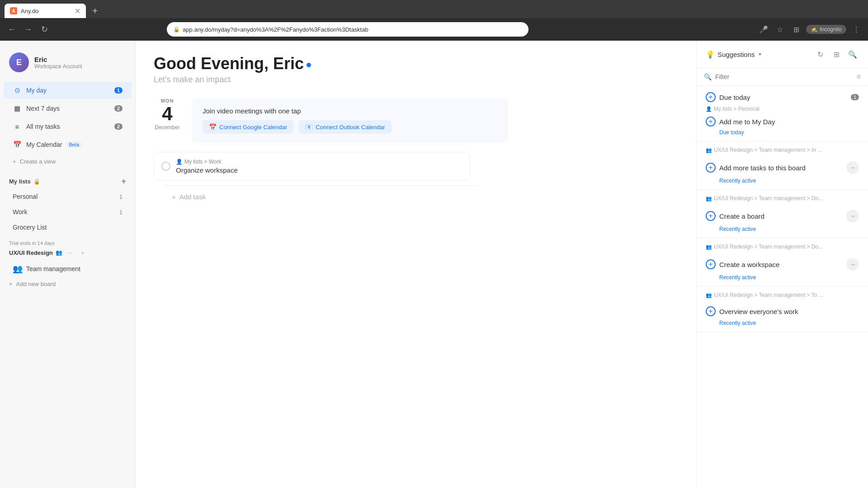 Image resolution: width=868 pixels, height=488 pixels. What do you see at coordinates (782, 310) in the screenshot?
I see `overview-header: + Overview everyone's work` at bounding box center [782, 310].